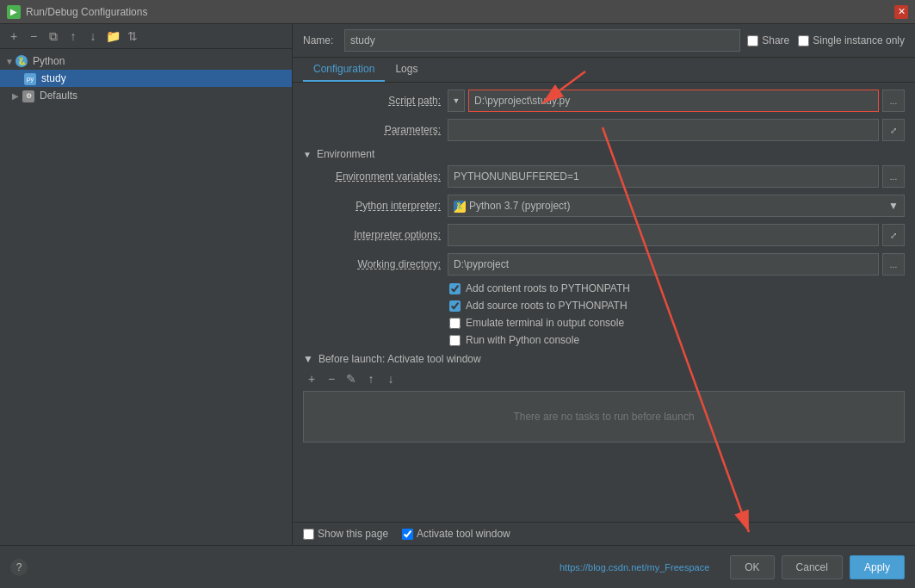  What do you see at coordinates (604, 235) in the screenshot?
I see `interpreter-options-row: Interpreter options: ⤢` at bounding box center [604, 235].